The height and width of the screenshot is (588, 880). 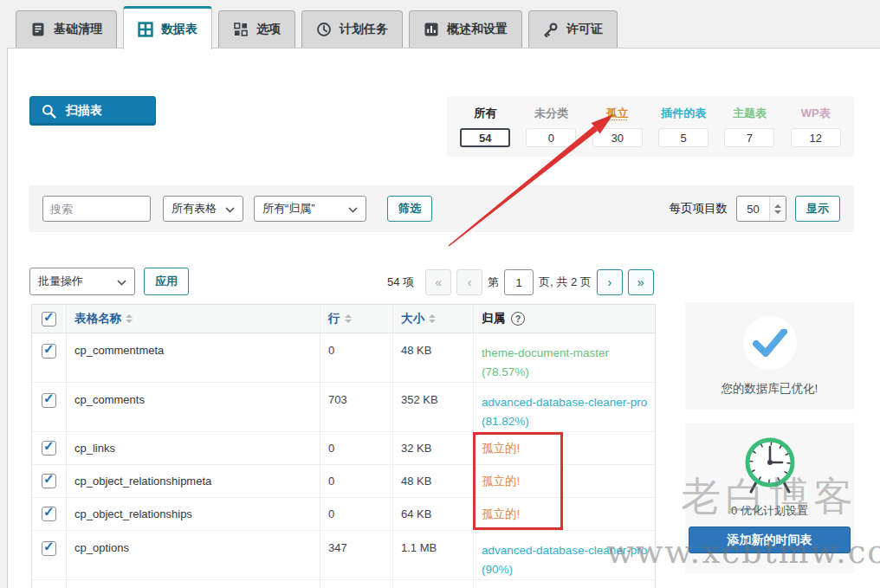 I want to click on tab-label: 基础清理, so click(x=78, y=29).